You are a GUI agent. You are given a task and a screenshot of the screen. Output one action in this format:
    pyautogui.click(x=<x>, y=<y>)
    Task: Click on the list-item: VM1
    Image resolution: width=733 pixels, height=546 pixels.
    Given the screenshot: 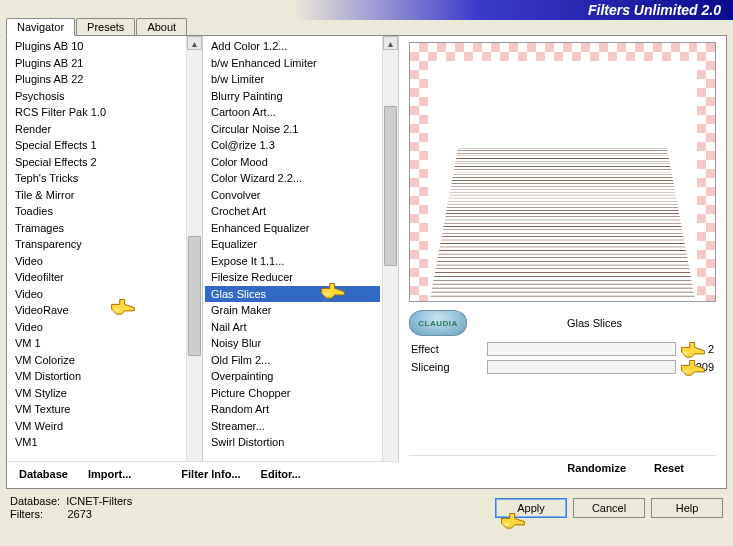 What is the action you would take?
    pyautogui.click(x=96, y=442)
    